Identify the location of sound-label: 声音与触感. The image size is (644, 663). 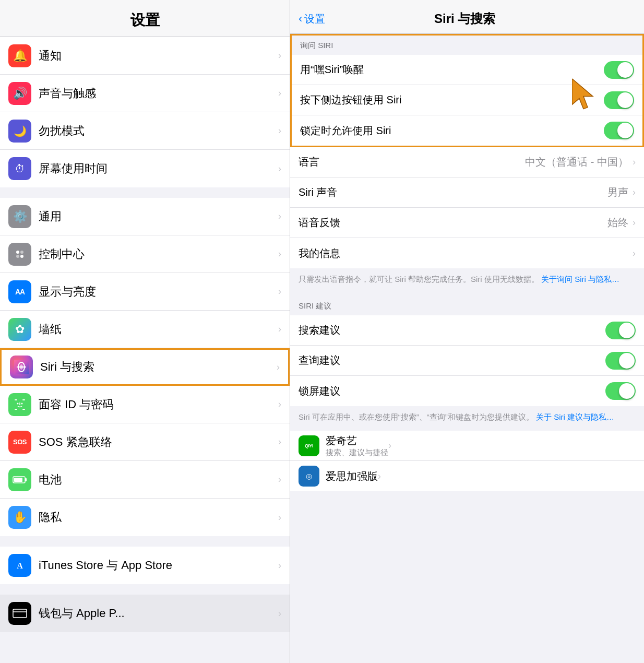
(159, 93).